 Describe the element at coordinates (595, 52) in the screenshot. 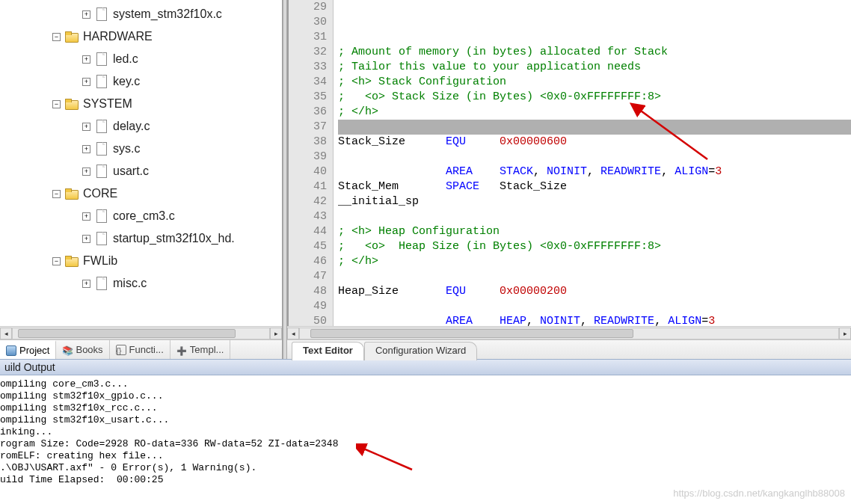

I see `code-line: ; Amount of memory (in bytes) allocated …` at that location.